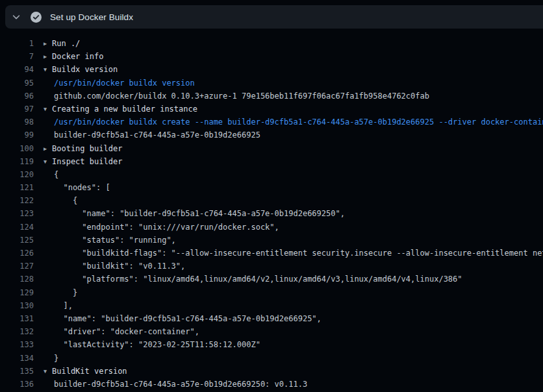 This screenshot has height=392, width=543. Describe the element at coordinates (272, 227) in the screenshot. I see `log-line: 124 "endpoint": "unix:///var/run/docker.…` at that location.